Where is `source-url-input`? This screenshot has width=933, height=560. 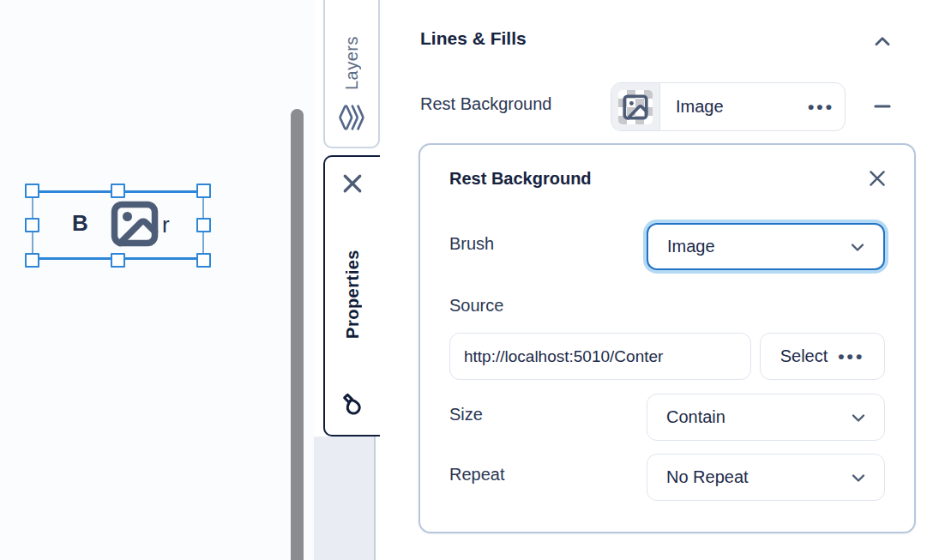
source-url-input is located at coordinates (600, 357).